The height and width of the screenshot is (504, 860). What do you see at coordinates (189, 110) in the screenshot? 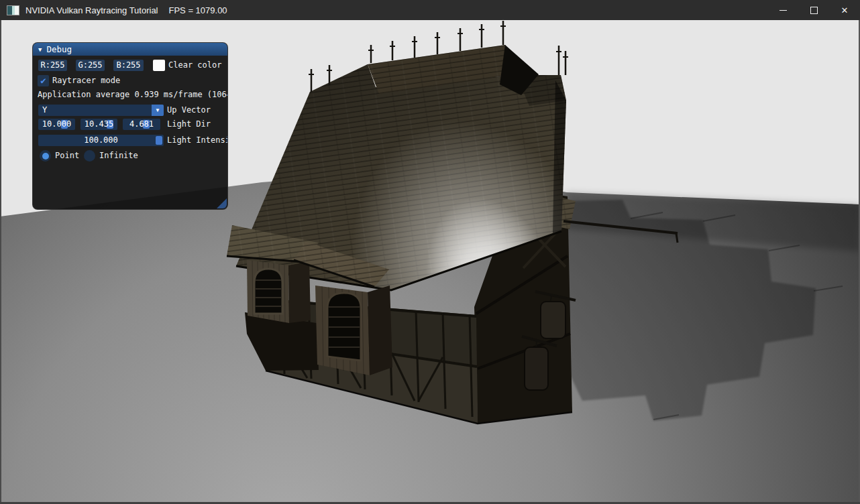
I see `up-vector-label: Up Vector` at bounding box center [189, 110].